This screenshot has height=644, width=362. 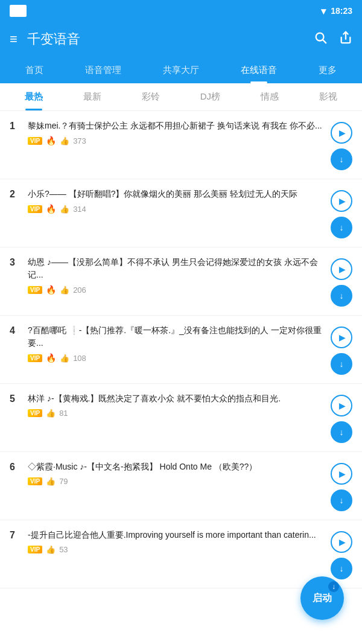 What do you see at coordinates (176, 467) in the screenshot?
I see `item-title: ◇紫霞·Music ♪-【中文名-抱紧我】 Hold Onto Me （欧美??…` at bounding box center [176, 467].